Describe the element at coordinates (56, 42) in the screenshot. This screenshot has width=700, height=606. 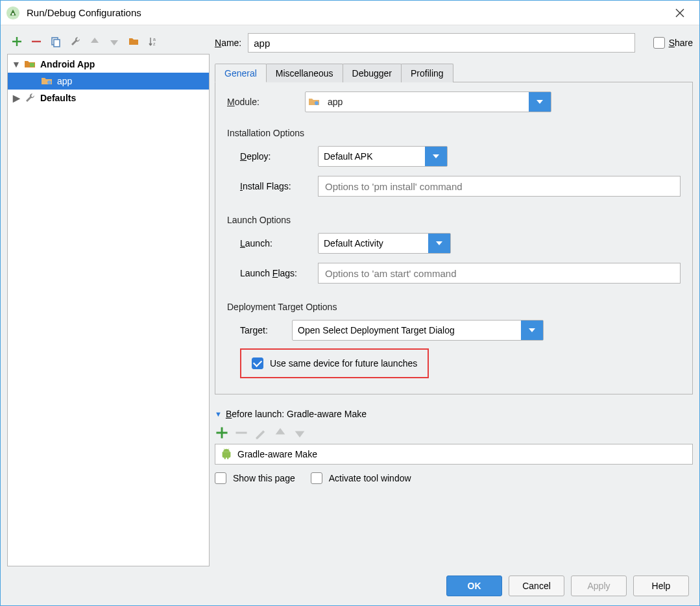
I see `copy-config-button` at that location.